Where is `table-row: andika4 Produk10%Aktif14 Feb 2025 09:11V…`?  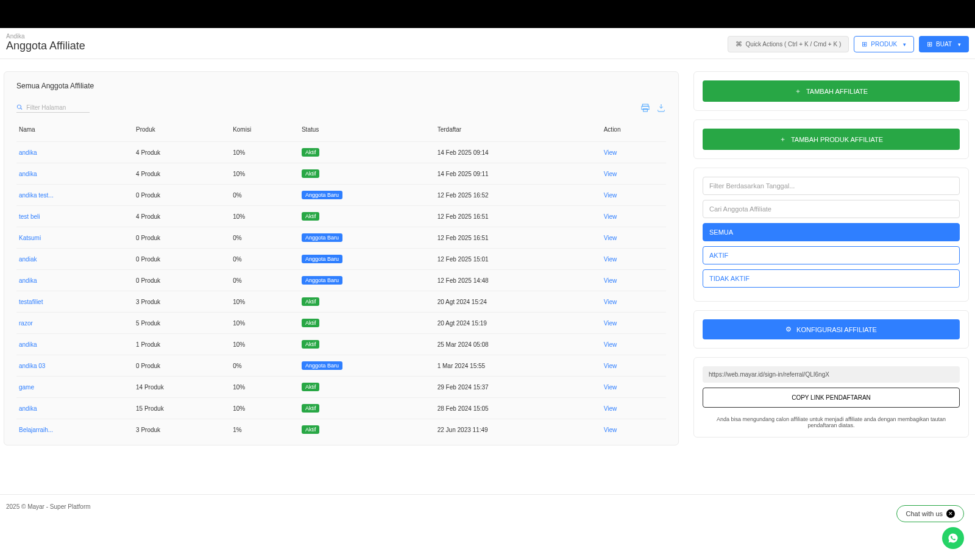 table-row: andika4 Produk10%Aktif14 Feb 2025 09:11V… is located at coordinates (341, 174).